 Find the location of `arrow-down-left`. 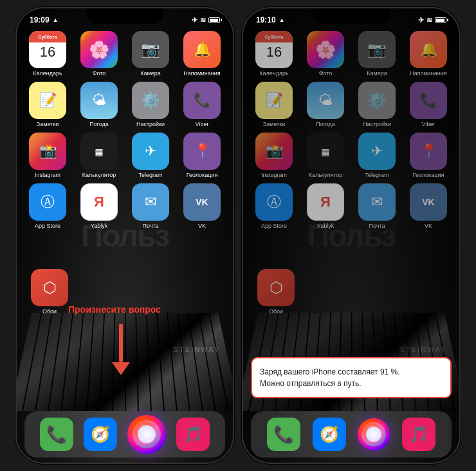

arrow-down-left is located at coordinates (121, 349).